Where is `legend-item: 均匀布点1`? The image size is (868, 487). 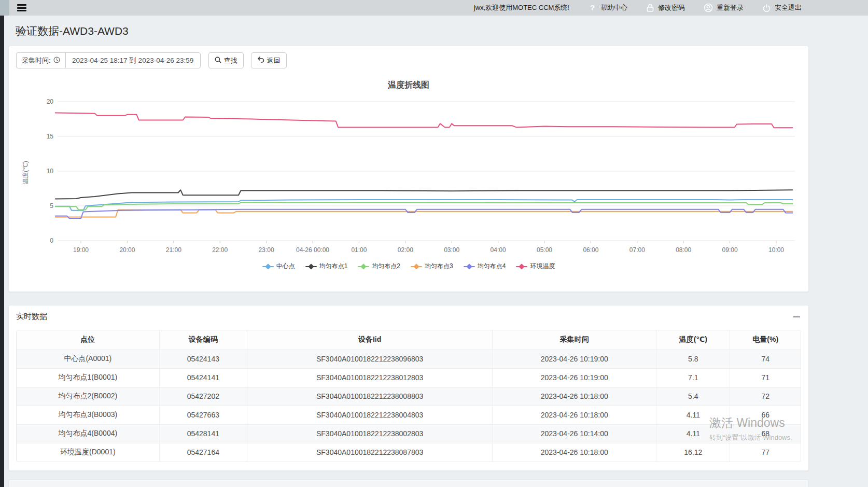
legend-item: 均匀布点1 is located at coordinates (327, 267).